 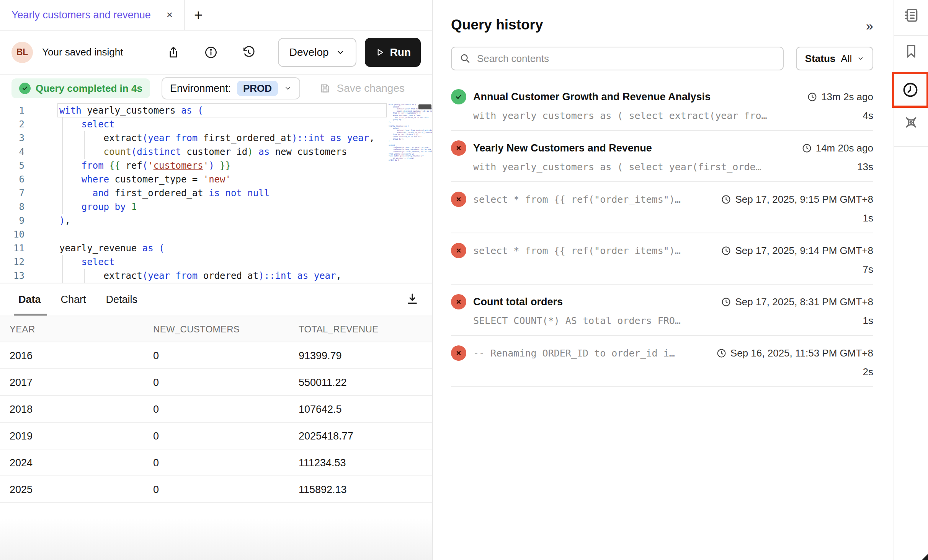 What do you see at coordinates (72, 490) in the screenshot?
I see `table-cell: 2025` at bounding box center [72, 490].